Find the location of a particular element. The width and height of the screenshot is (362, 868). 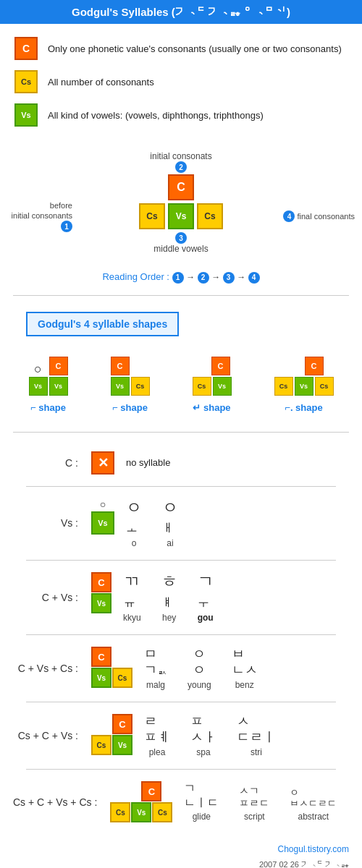

shape4-vs: Vs is located at coordinates (304, 386).